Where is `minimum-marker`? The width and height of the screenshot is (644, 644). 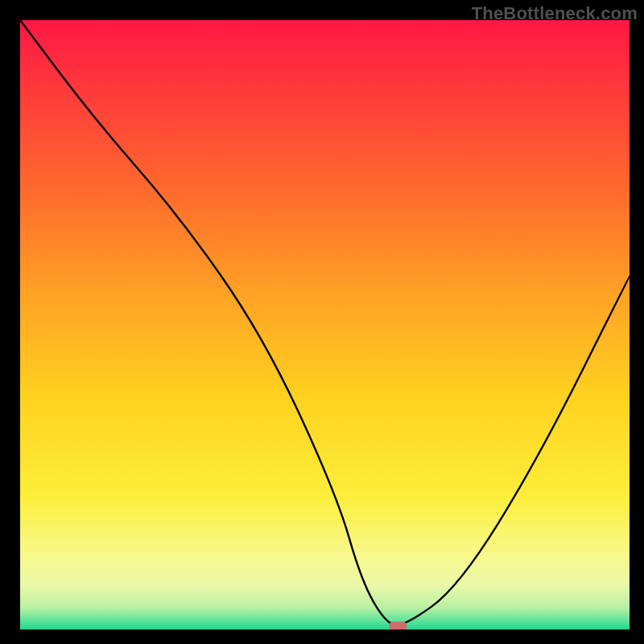 minimum-marker is located at coordinates (398, 625).